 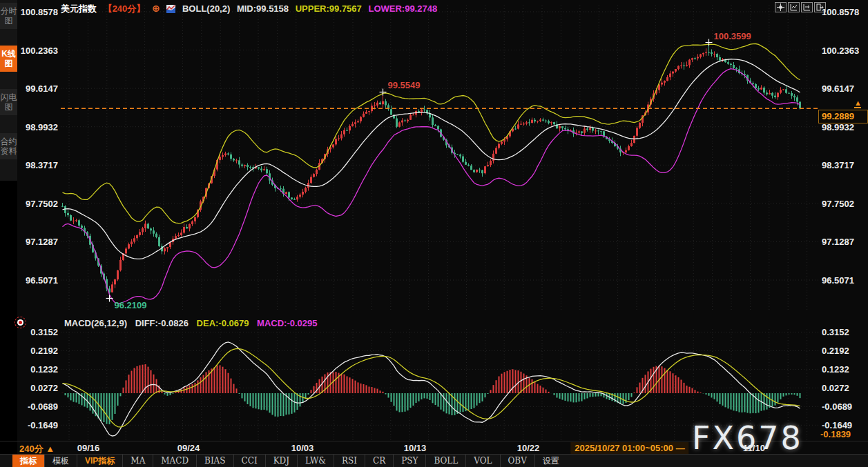 What do you see at coordinates (8, 146) in the screenshot?
I see `sidebar-tab-4: 合约资料` at bounding box center [8, 146].